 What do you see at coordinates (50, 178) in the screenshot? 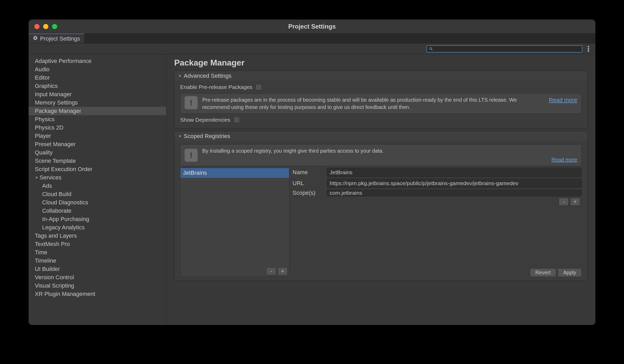
I see `sidebar-item-label: Services` at bounding box center [50, 178].